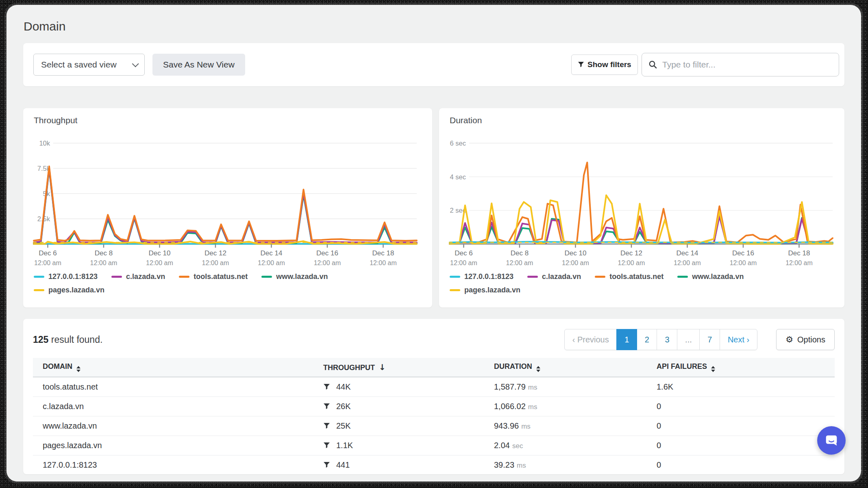  Describe the element at coordinates (458, 177) in the screenshot. I see `svg-text: 4 sec` at that location.